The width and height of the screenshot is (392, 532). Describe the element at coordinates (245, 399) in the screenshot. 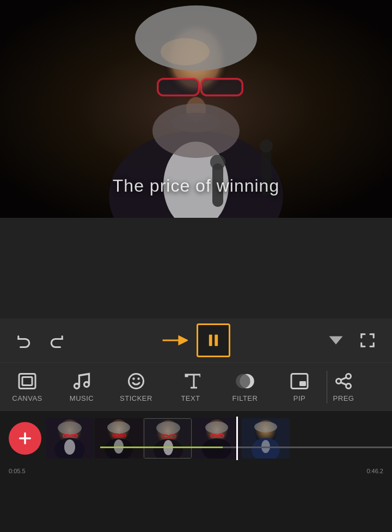

I see `filter-label: FILTER` at that location.